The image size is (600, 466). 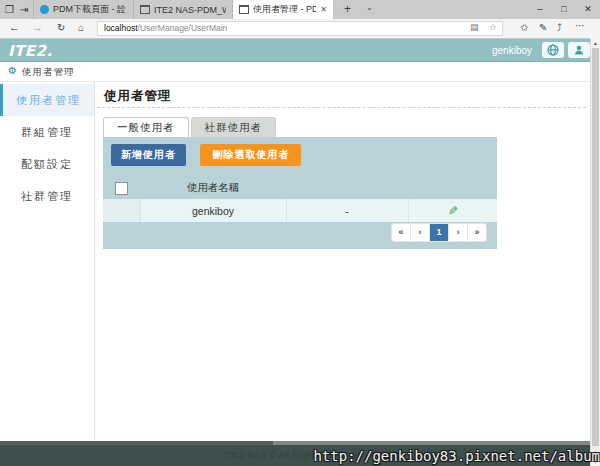 I want to click on vertical-scrollbar: ▴ ▾, so click(x=595, y=252).